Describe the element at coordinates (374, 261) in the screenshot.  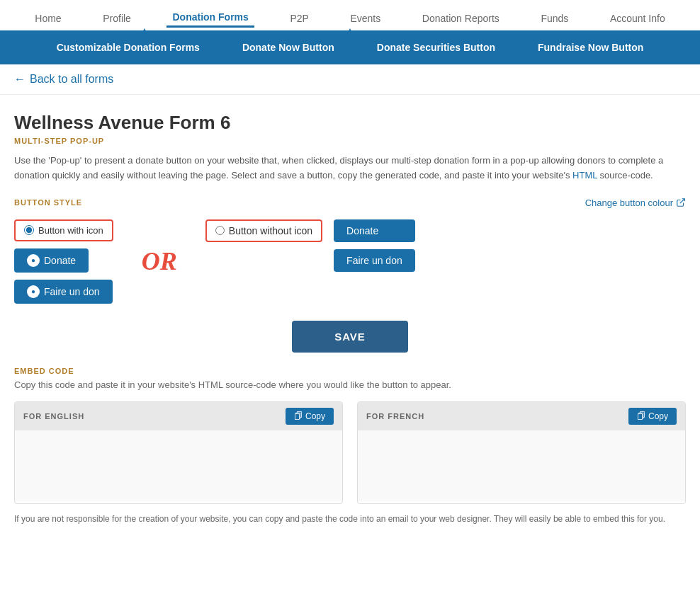
I see `faire-button-no-icon: Faire un don` at that location.